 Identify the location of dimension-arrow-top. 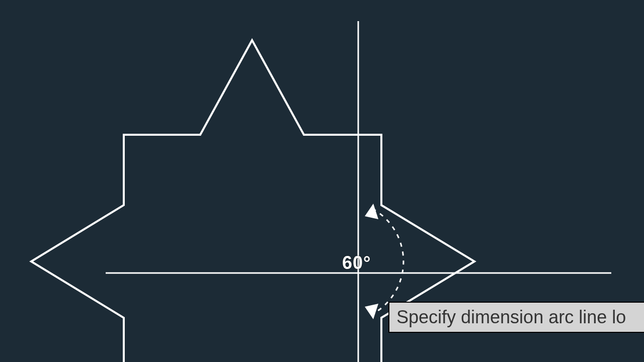
(371, 211).